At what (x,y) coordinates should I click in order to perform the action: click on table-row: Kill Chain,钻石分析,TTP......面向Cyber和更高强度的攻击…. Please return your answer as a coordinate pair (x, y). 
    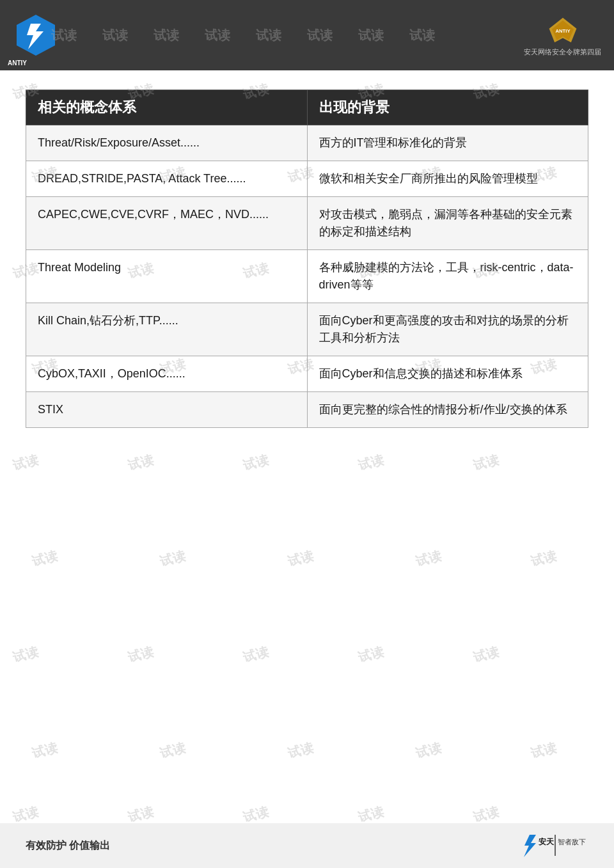
    Looking at the image, I should click on (307, 330).